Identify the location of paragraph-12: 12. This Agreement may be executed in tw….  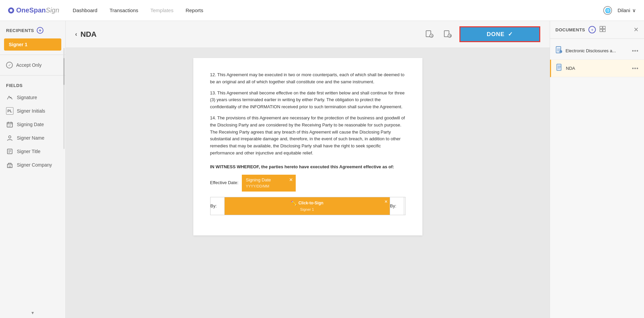
(308, 79).